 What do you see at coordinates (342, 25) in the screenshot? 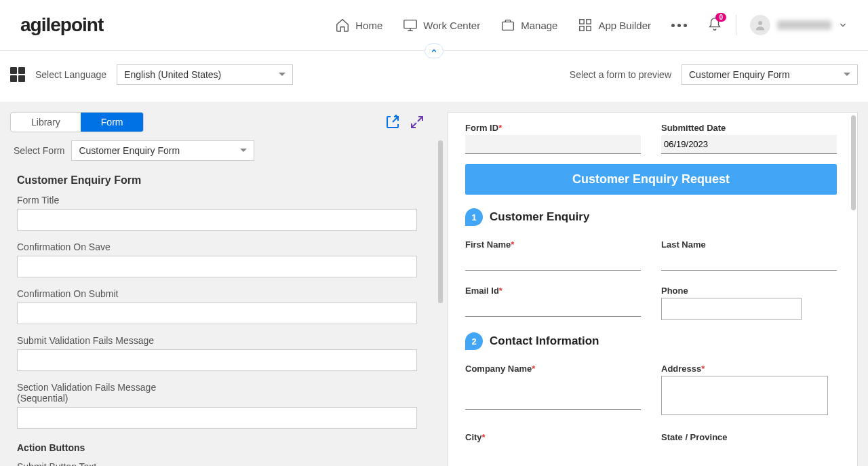
I see `home-icon` at bounding box center [342, 25].